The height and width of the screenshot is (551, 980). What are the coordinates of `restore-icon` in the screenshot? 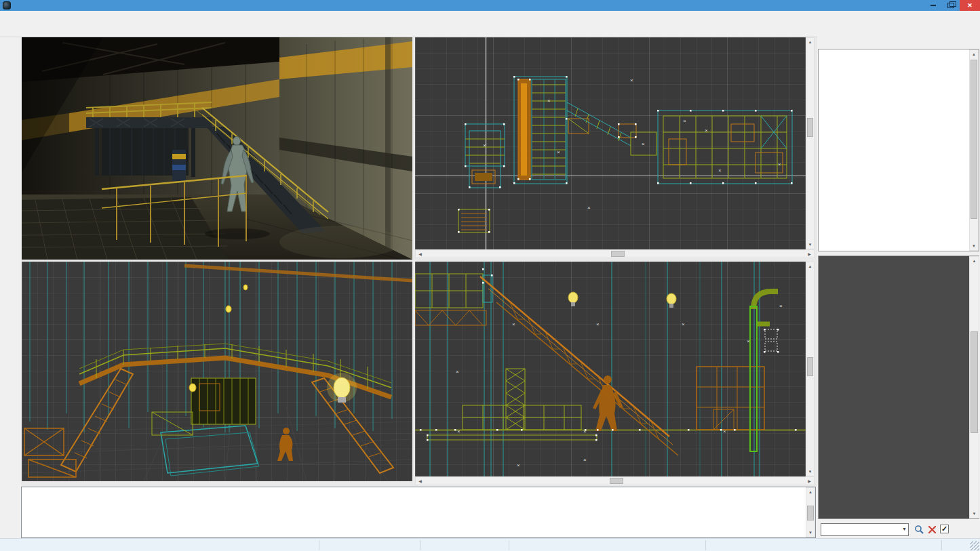 It's located at (951, 5).